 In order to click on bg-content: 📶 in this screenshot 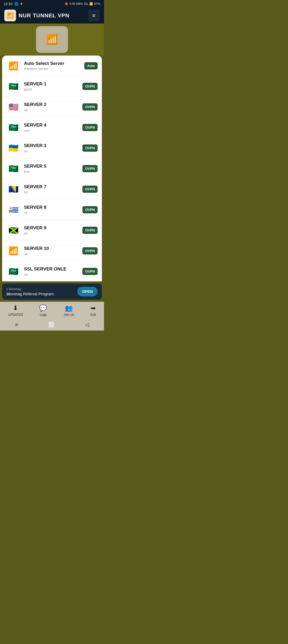, I will do `click(52, 40)`.